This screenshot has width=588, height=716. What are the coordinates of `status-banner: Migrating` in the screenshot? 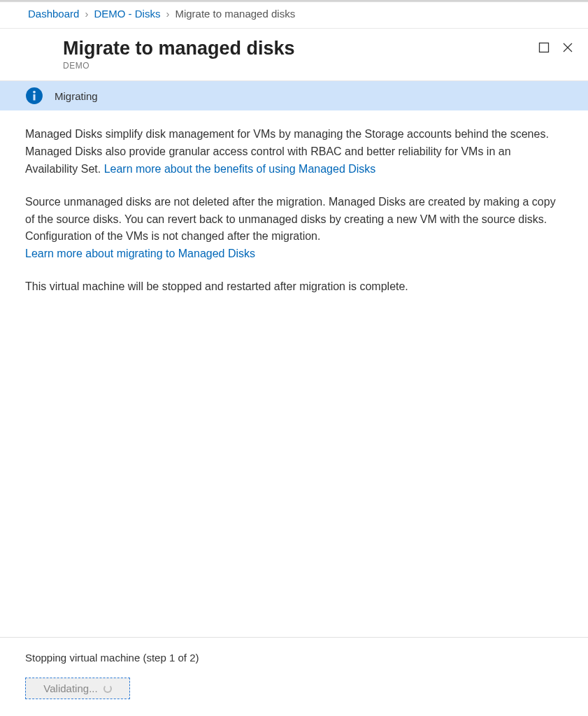 It's located at (294, 96).